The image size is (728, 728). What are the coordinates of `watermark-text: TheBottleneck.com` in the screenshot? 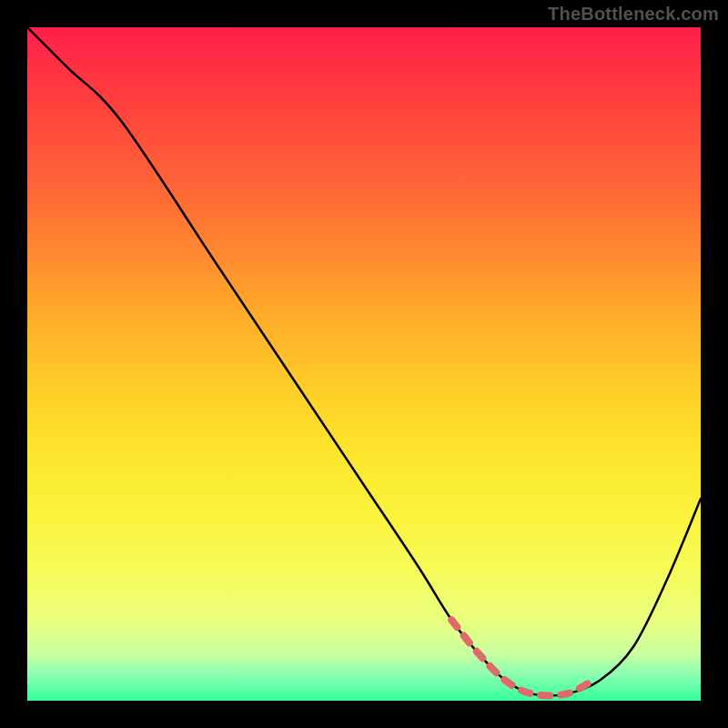 It's located at (633, 15).